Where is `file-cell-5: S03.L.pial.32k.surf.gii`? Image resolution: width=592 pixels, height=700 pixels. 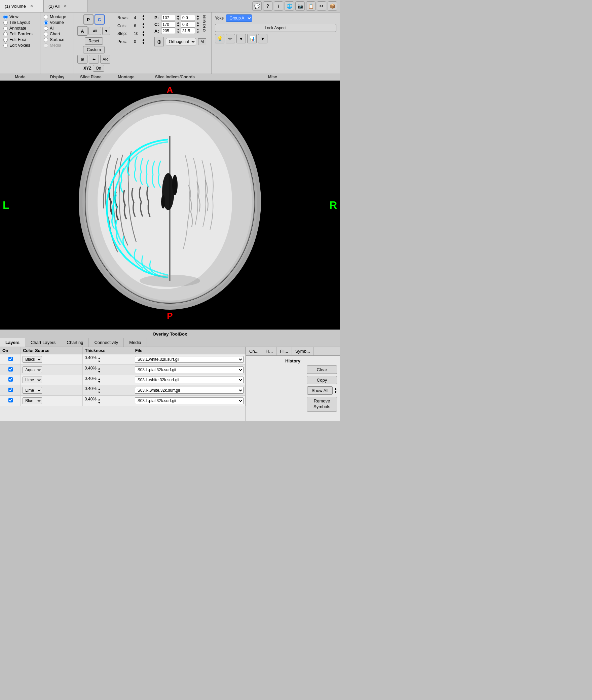 file-cell-5: S03.L.pial.32k.surf.gii is located at coordinates (189, 401).